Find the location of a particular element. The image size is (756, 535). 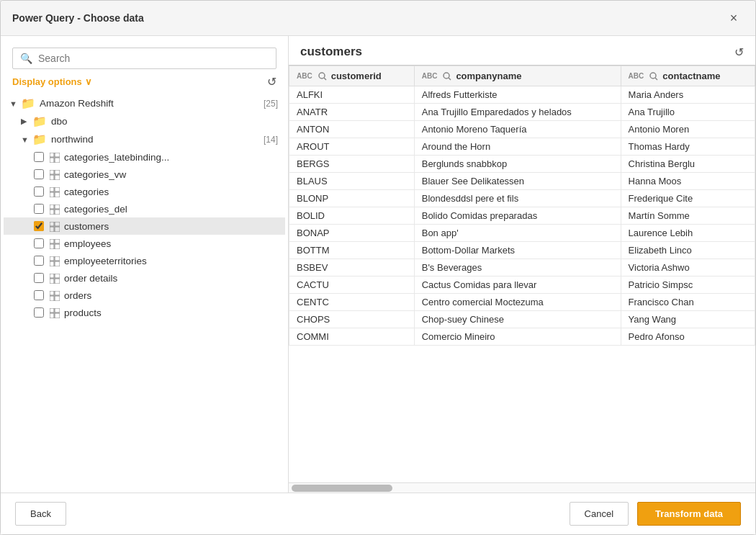

tree-item-products: products is located at coordinates (144, 313).